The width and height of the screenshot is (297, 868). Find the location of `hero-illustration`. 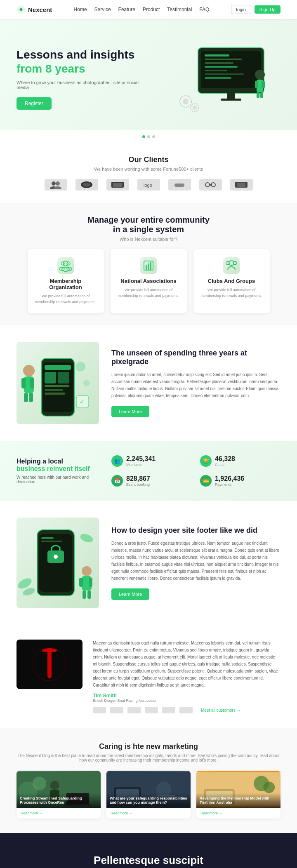

hero-illustration is located at coordinates (223, 79).